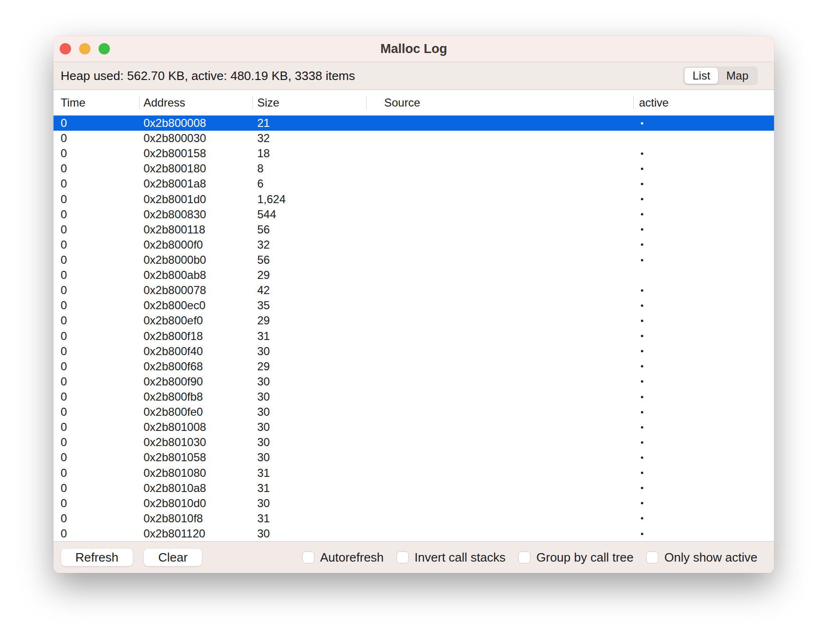 The height and width of the screenshot is (644, 828). Describe the element at coordinates (196, 230) in the screenshot. I see `cell-address: 0x2b800118` at that location.